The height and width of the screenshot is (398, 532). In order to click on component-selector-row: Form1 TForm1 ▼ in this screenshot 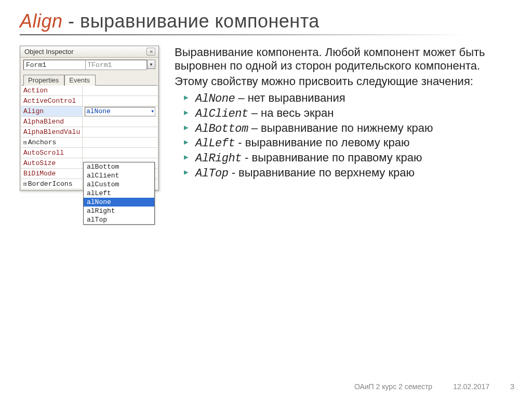, I will do `click(89, 65)`.